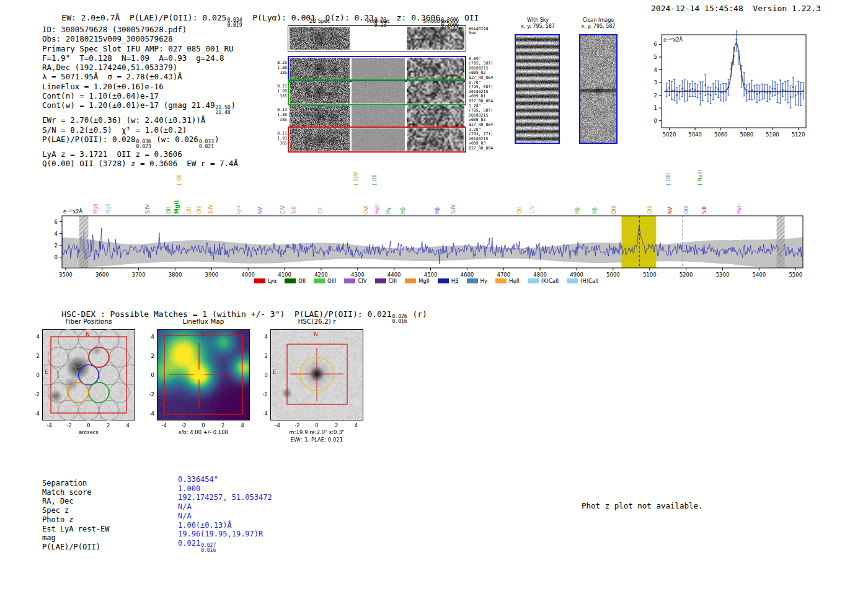 The width and height of the screenshot is (868, 591). I want to click on legend-item: Hγ, so click(477, 281).